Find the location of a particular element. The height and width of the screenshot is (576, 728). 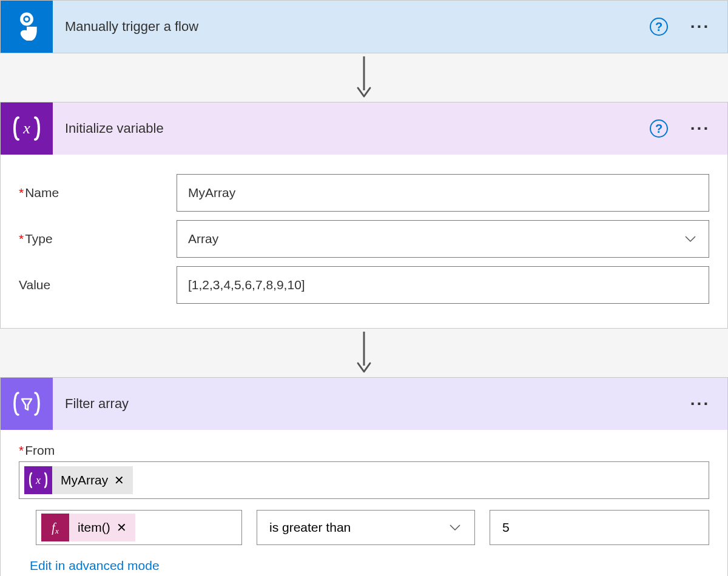

expression-token-icon: fx is located at coordinates (55, 527).